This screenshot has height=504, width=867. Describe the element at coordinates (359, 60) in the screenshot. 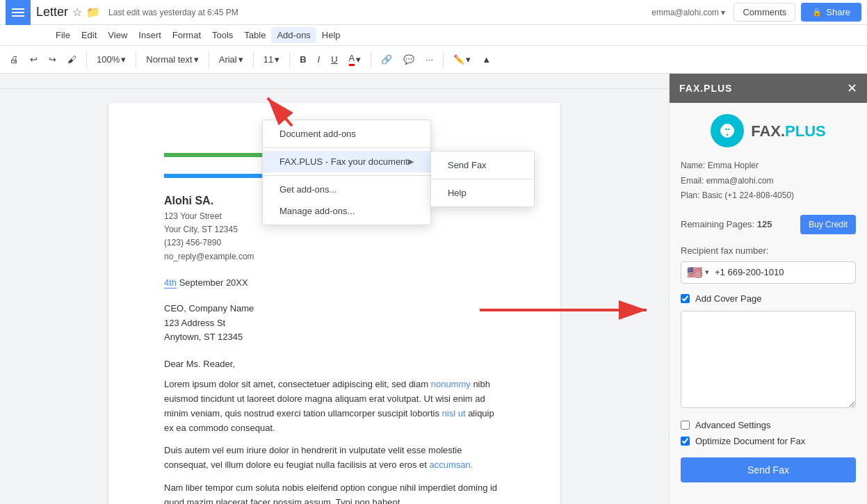

I see `text-color-chevron-icon: ▾` at that location.